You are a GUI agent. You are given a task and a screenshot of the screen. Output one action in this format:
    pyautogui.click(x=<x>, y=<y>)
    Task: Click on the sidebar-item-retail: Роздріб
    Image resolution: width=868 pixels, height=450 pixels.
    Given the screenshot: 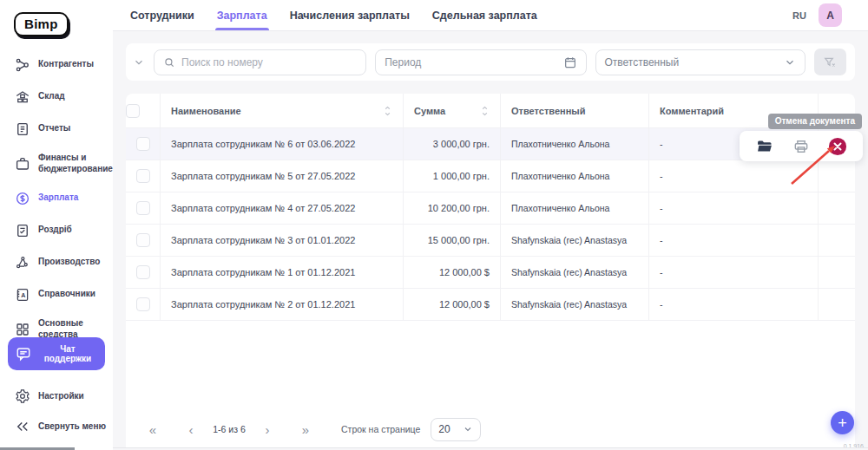 What is the action you would take?
    pyautogui.click(x=56, y=231)
    